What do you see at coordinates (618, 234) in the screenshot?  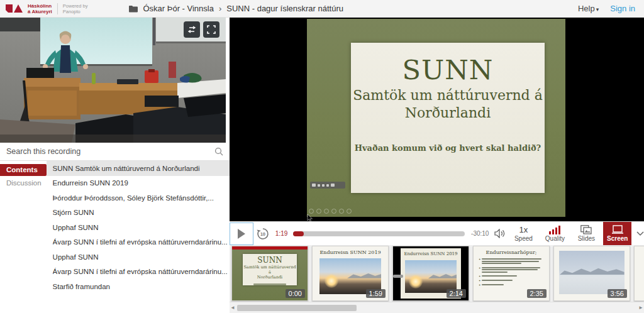 I see `screen-stream-button: Screen` at bounding box center [618, 234].